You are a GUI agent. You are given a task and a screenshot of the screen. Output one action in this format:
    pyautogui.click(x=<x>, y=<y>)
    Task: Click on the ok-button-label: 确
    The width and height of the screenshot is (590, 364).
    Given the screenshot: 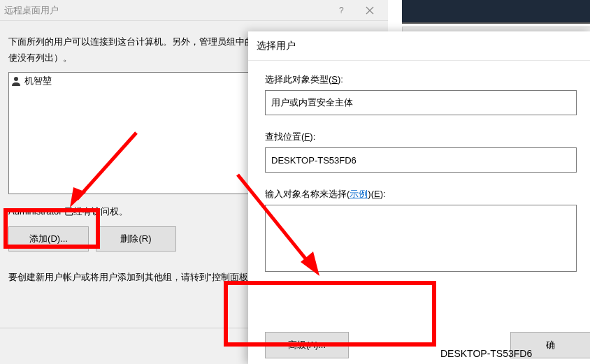 What is the action you would take?
    pyautogui.click(x=551, y=345)
    